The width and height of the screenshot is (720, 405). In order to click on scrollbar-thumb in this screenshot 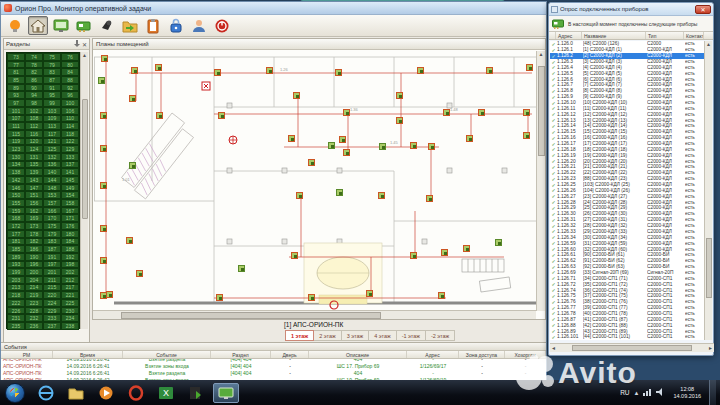, I will do `click(632, 348)`.